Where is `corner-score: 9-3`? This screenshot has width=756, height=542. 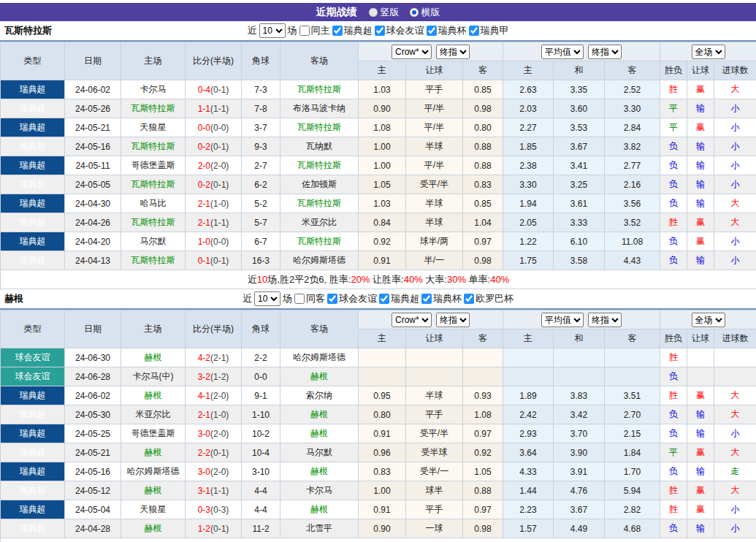
corner-score: 9-3 is located at coordinates (261, 147).